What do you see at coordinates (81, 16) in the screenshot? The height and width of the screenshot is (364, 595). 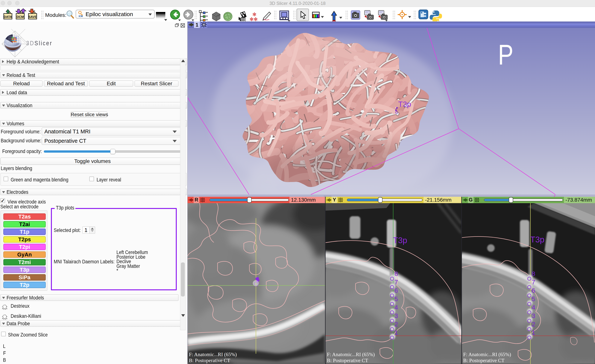 I see `svg-text: ICM` at bounding box center [81, 16].